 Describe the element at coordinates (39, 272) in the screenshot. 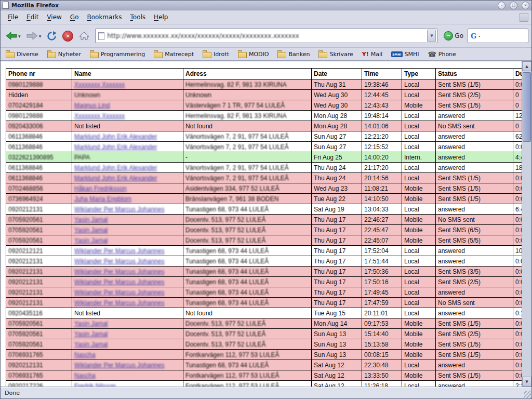

I see `cell-phone: 0920212131` at that location.